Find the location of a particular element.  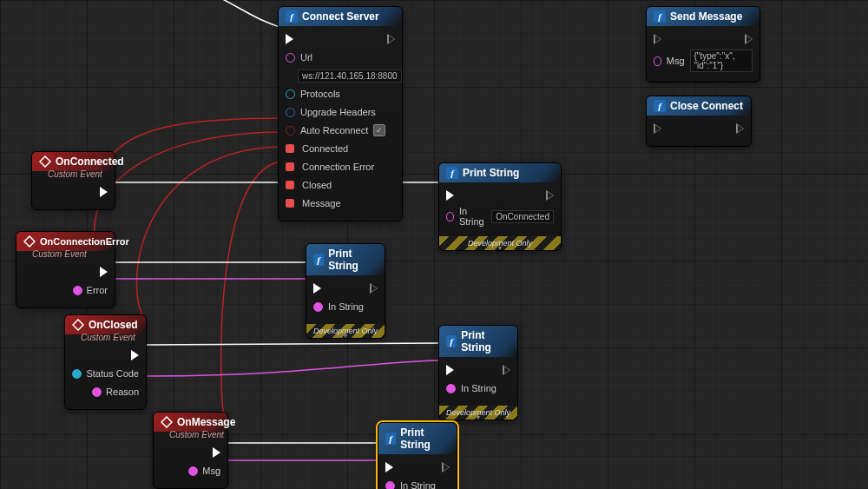

node-title: OnClosed is located at coordinates (113, 325).